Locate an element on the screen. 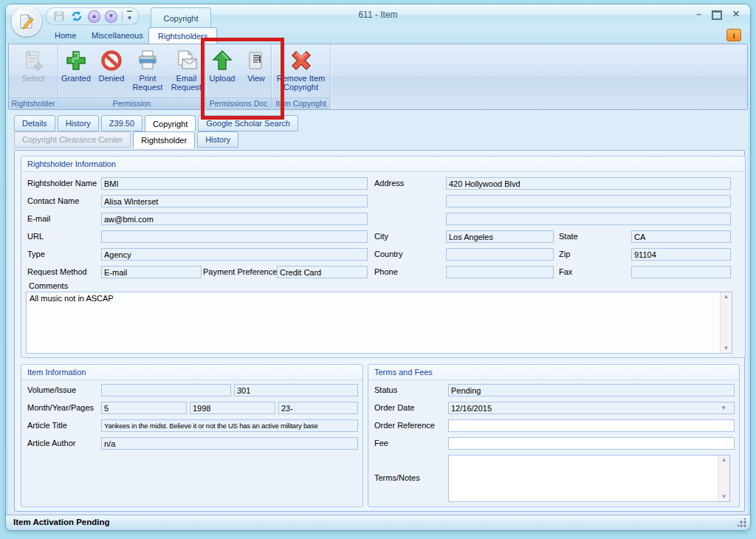 This screenshot has width=756, height=539. ribbon-tab-strip: Home Miscellaneous Rightsholders i is located at coordinates (378, 35).